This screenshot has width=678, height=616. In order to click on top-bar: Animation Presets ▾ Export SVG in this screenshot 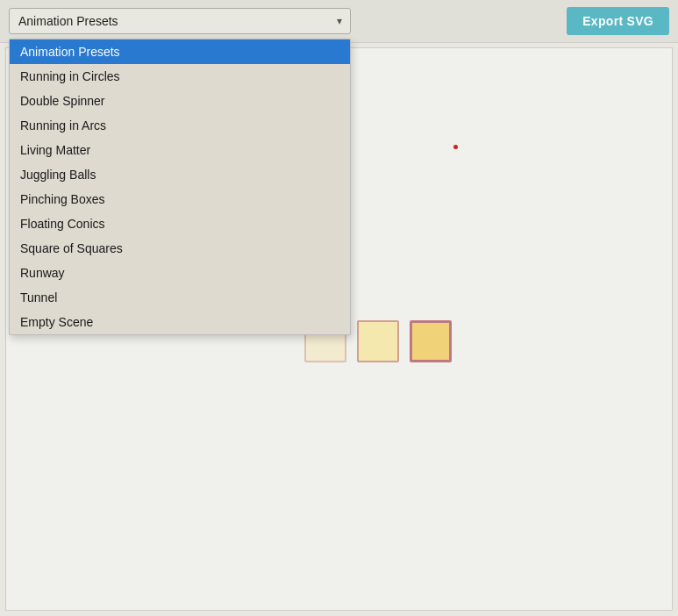, I will do `click(339, 21)`.